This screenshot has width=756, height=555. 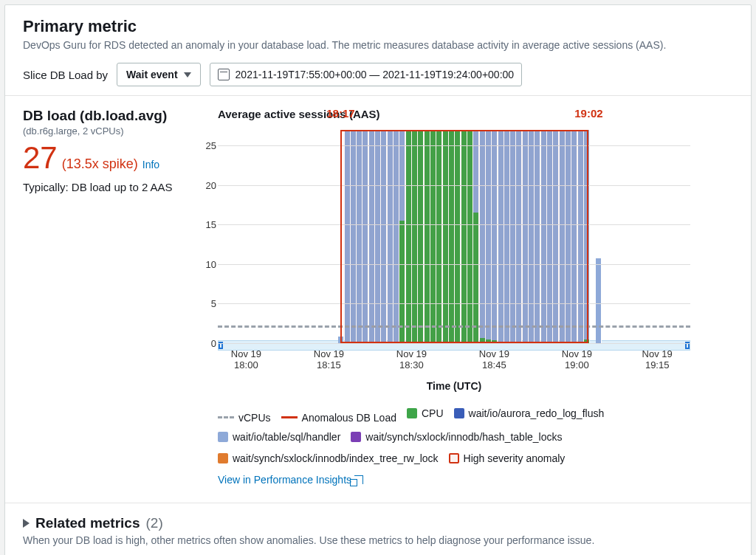 I want to click on legend-item-cpu: CPU, so click(x=425, y=413).